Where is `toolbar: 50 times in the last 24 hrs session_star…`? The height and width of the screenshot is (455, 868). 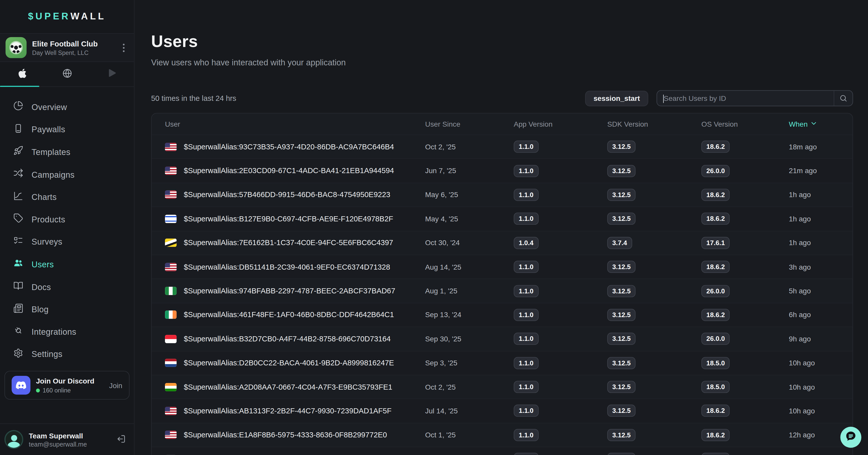
toolbar: 50 times in the last 24 hrs session_star… is located at coordinates (502, 98).